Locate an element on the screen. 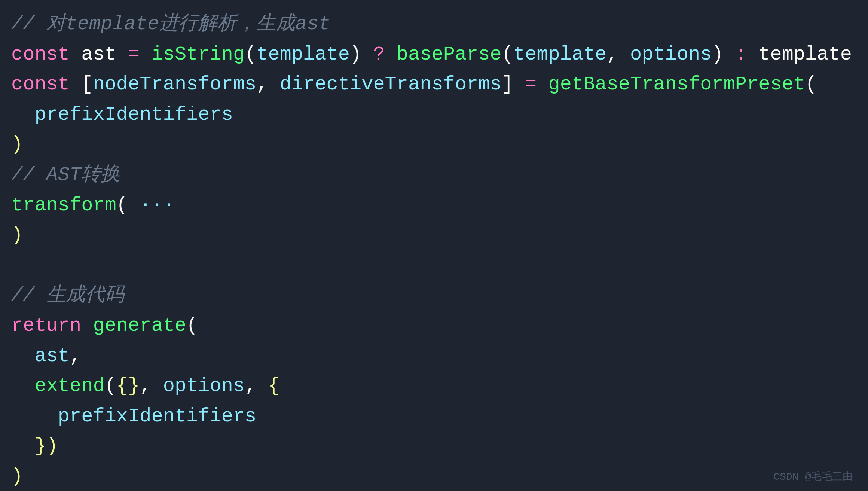  code-line-8: ast, is located at coordinates (46, 356).